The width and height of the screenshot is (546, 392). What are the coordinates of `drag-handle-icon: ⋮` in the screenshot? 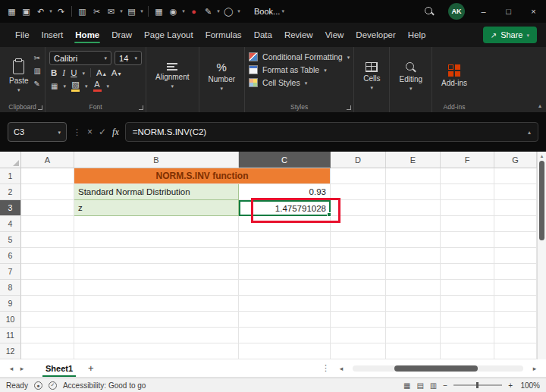 It's located at (77, 132).